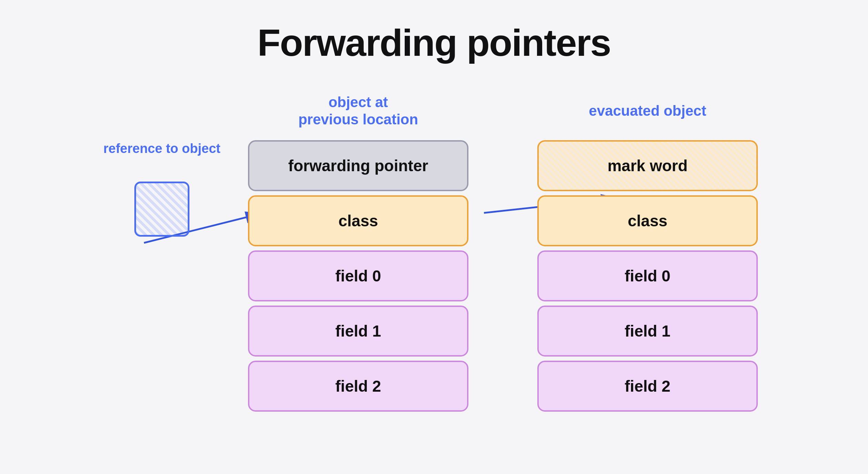 The height and width of the screenshot is (474, 868). Describe the element at coordinates (358, 386) in the screenshot. I see `prev-field2-box: field 2` at that location.